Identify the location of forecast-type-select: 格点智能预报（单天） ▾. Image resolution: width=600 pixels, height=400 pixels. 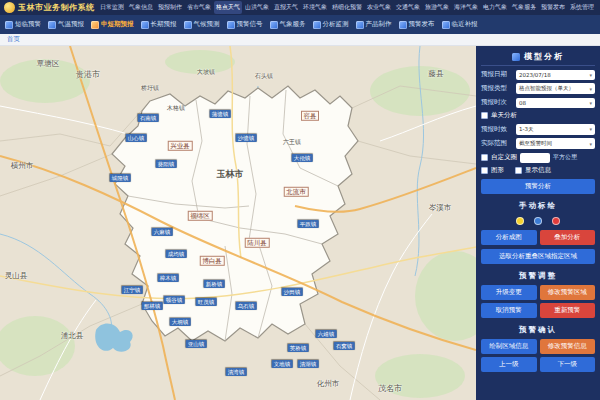
(556, 88).